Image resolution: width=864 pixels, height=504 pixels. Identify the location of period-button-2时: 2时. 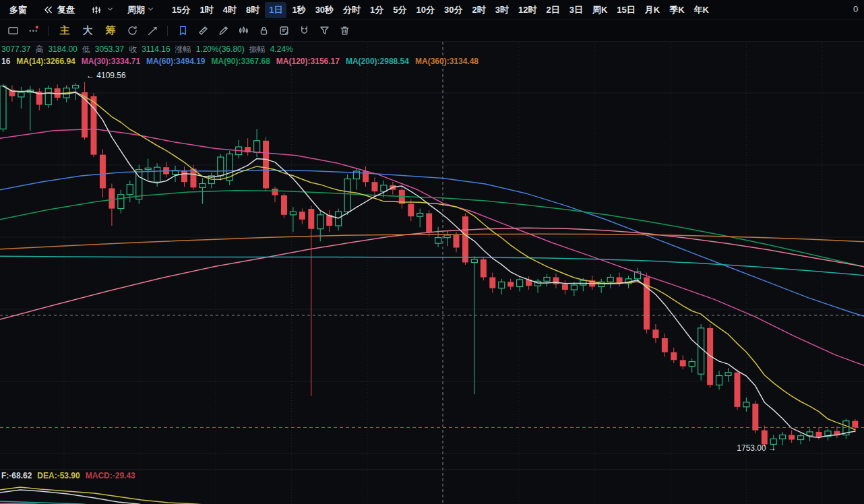
(479, 10).